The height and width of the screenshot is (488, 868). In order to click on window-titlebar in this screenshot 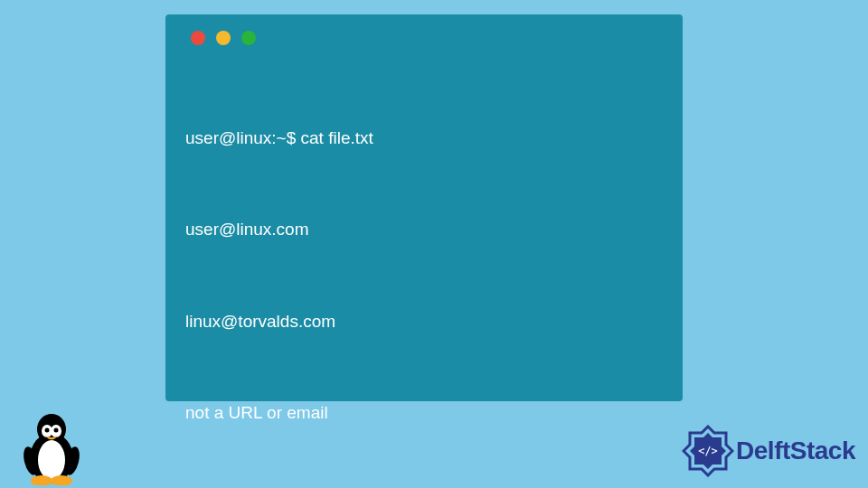, I will do `click(424, 38)`.